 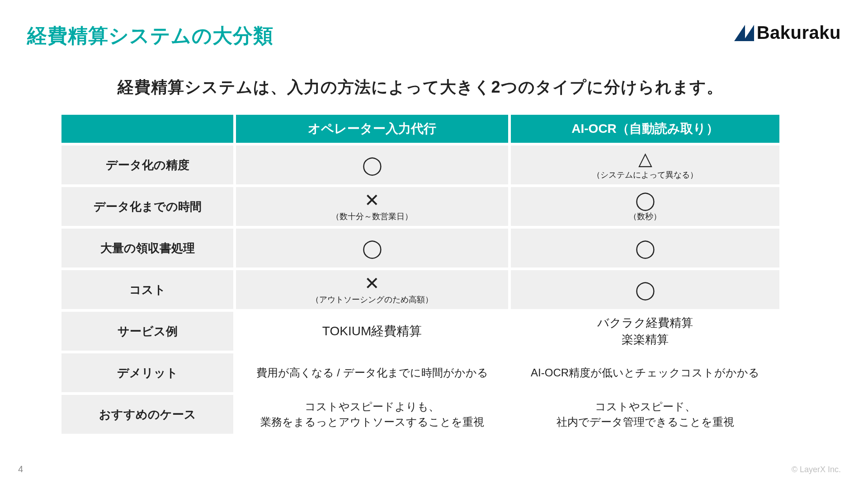 What do you see at coordinates (420, 36) in the screenshot?
I see `title-bar: 経費精算システムの大分類 Bakuraku` at bounding box center [420, 36].